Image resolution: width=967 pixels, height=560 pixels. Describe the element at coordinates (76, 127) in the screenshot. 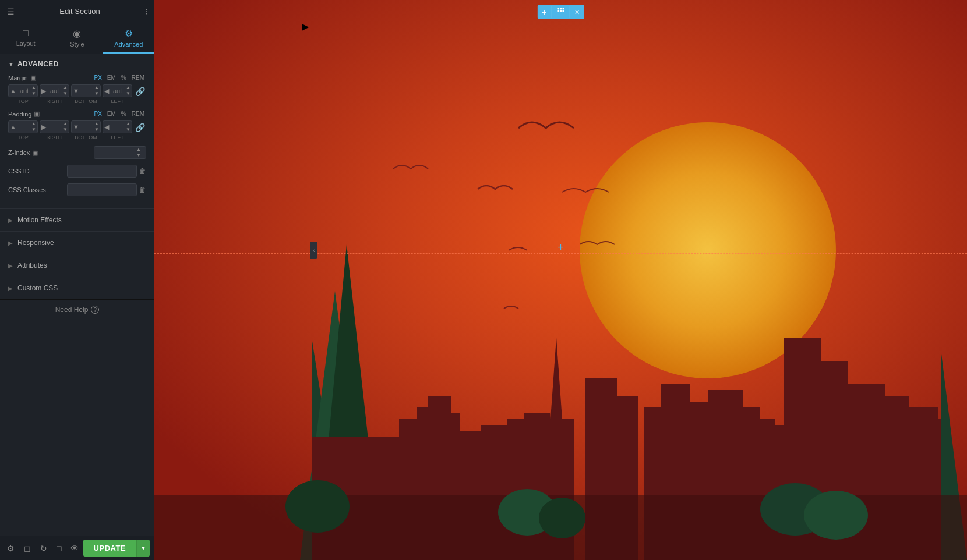

I see `padding-bottom-icon: ▼` at that location.